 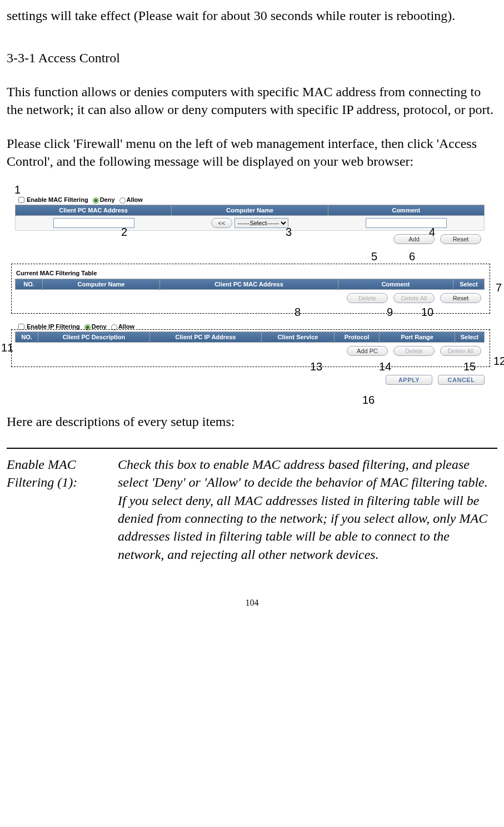 What do you see at coordinates (250, 326) in the screenshot?
I see `ip-topbar: Enable IP Filtering Deny Allow` at bounding box center [250, 326].